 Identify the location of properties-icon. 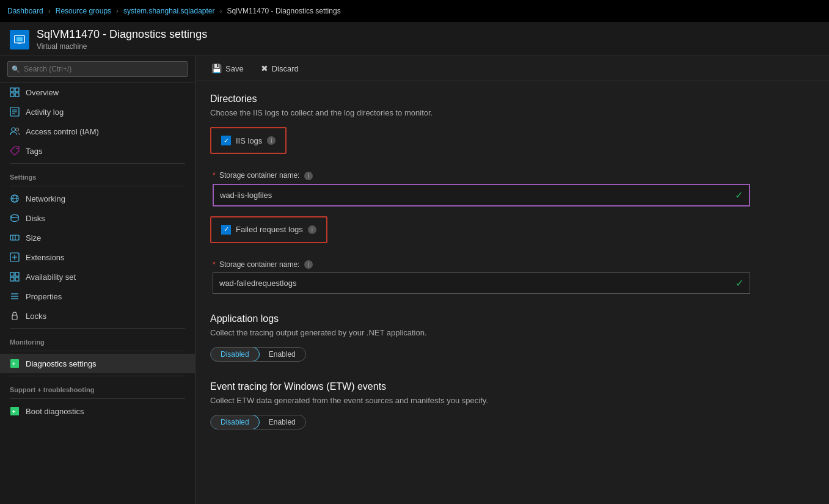
(15, 296).